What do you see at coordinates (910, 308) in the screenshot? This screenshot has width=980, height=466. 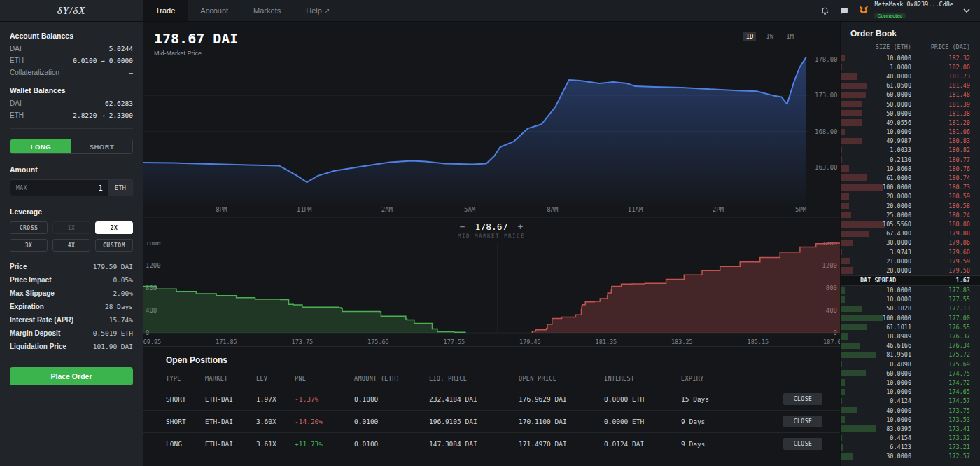 I see `orderbook-bid-row: 50.1828177.13` at bounding box center [910, 308].